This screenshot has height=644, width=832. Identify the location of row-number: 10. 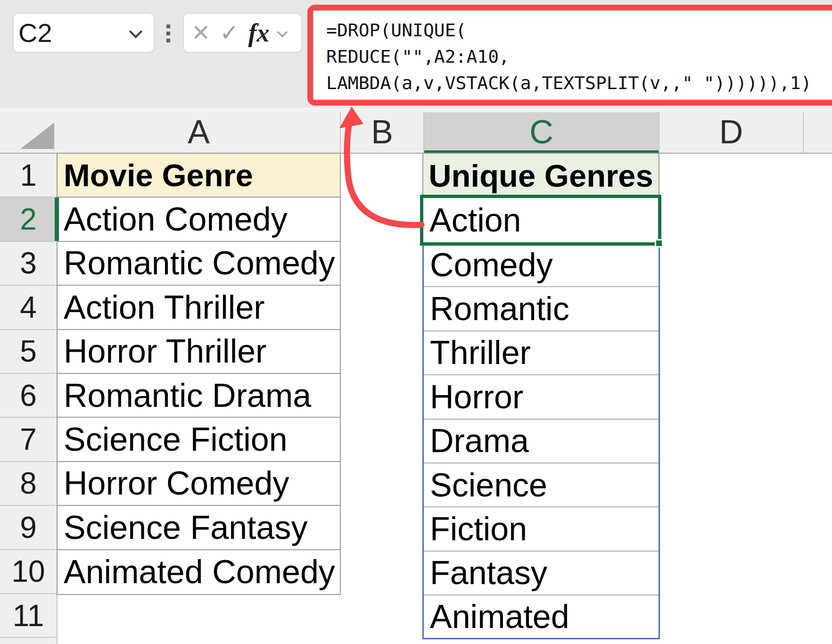
(28, 571).